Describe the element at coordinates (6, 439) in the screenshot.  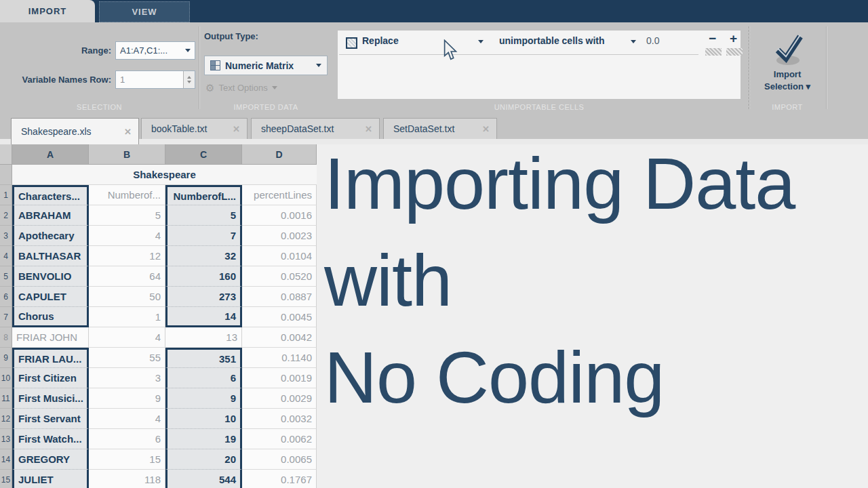
I see `row-number: 13` at that location.